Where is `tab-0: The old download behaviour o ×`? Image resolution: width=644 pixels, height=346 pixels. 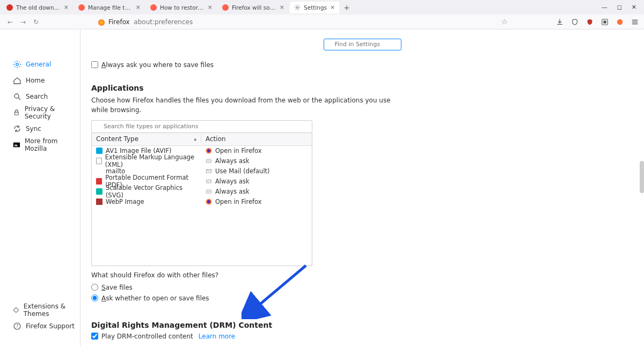
tab-0: The old download behaviour o × is located at coordinates (38, 8).